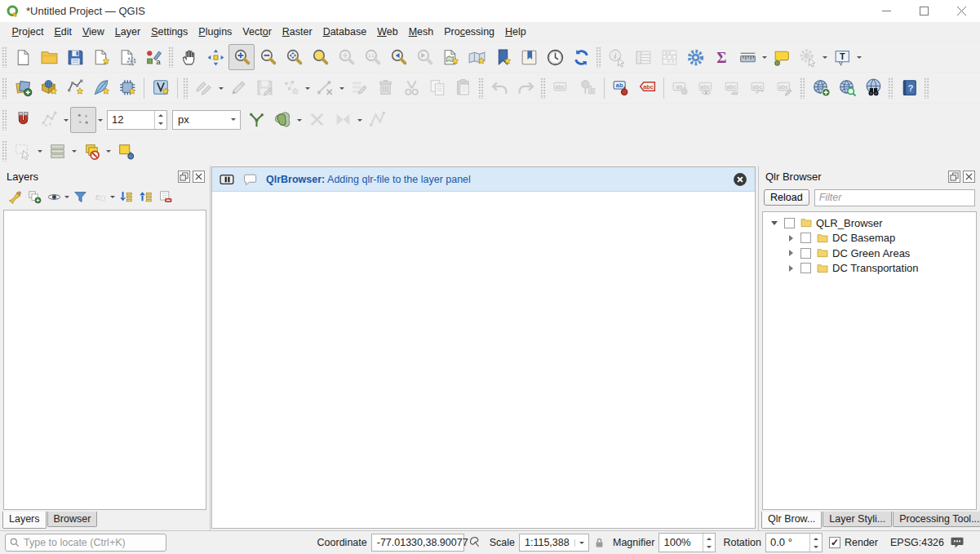 Image resolution: width=980 pixels, height=554 pixels. I want to click on tab-layer-styli: Layer Styli..., so click(857, 519).